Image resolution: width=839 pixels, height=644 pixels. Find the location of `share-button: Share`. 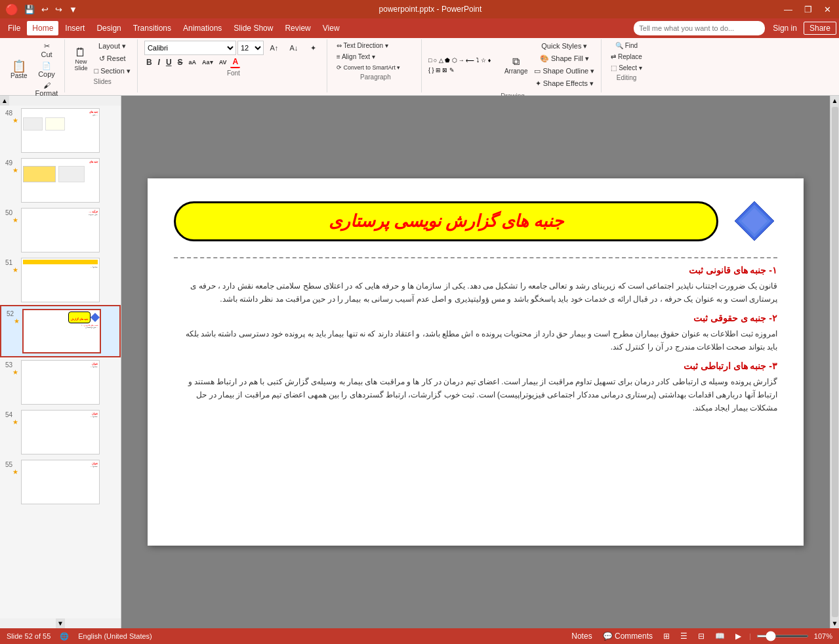

share-button: Share is located at coordinates (820, 28).